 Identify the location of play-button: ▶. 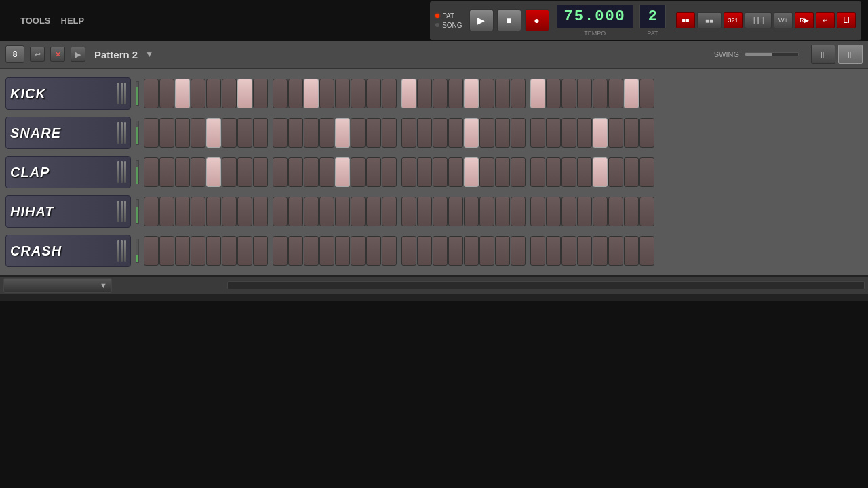
(481, 20).